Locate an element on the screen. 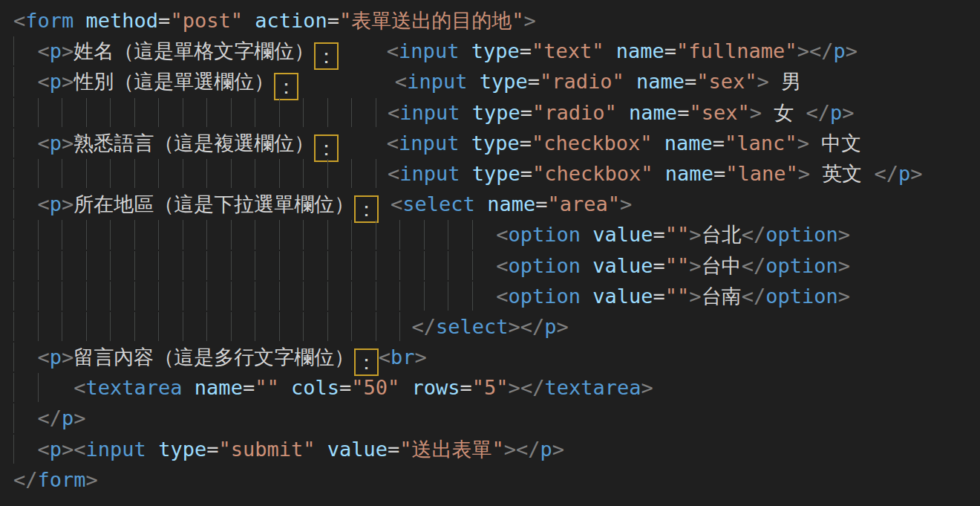 The height and width of the screenshot is (506, 980). leading-whitespace is located at coordinates (43, 388).